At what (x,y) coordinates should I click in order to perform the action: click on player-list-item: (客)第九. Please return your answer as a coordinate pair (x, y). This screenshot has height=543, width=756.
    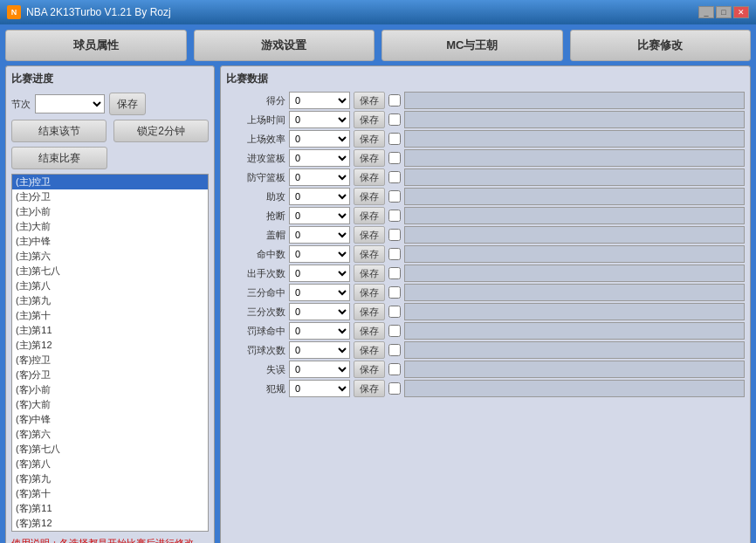
    Looking at the image, I should click on (110, 478).